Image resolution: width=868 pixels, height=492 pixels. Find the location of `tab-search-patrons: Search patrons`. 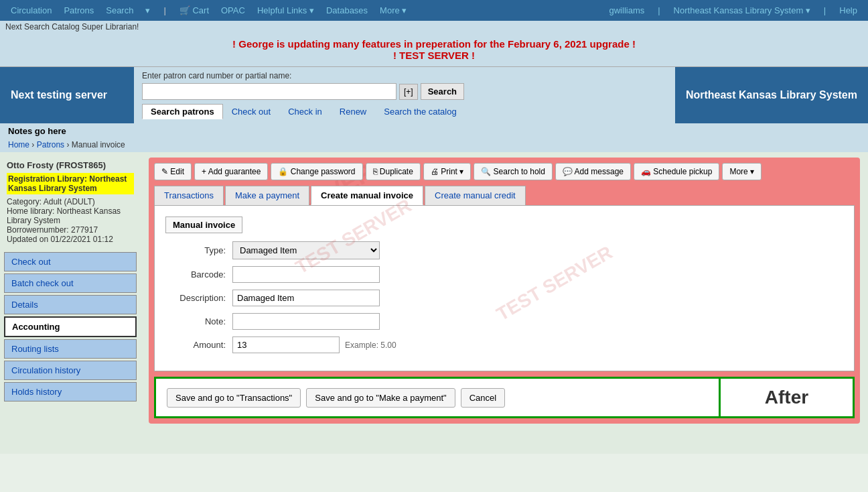

tab-search-patrons: Search patrons is located at coordinates (182, 111).